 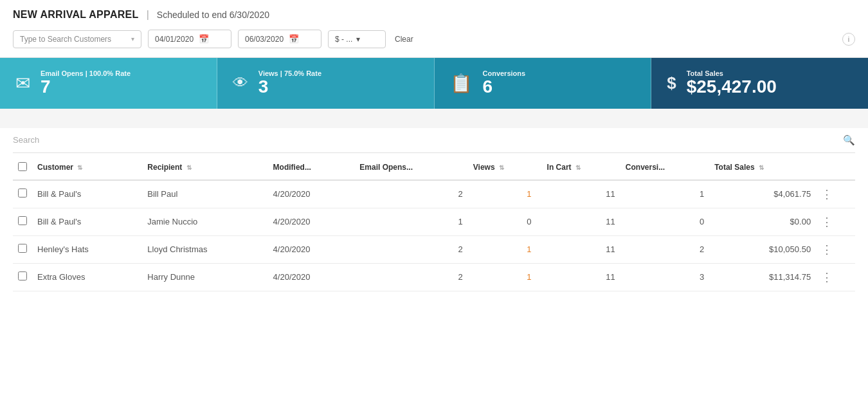 What do you see at coordinates (174, 39) in the screenshot?
I see `date-from-value: 04/01/2020` at bounding box center [174, 39].